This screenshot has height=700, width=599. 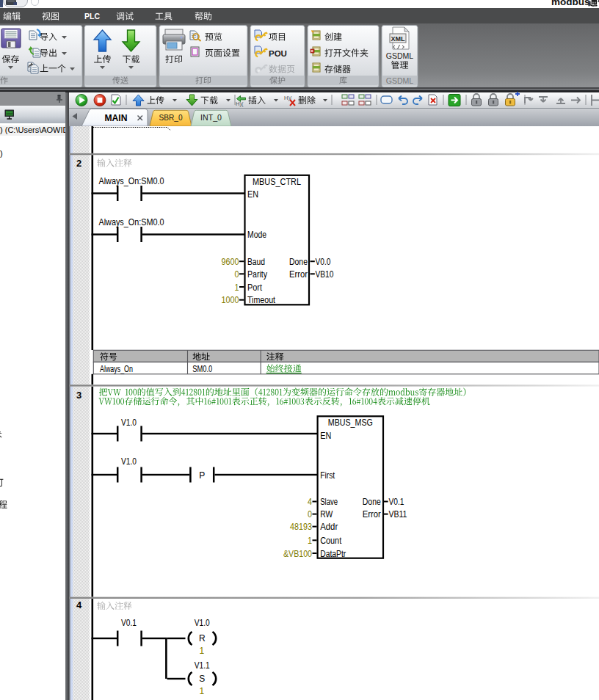 What do you see at coordinates (202, 475) in the screenshot?
I see `svg-text: P` at bounding box center [202, 475].